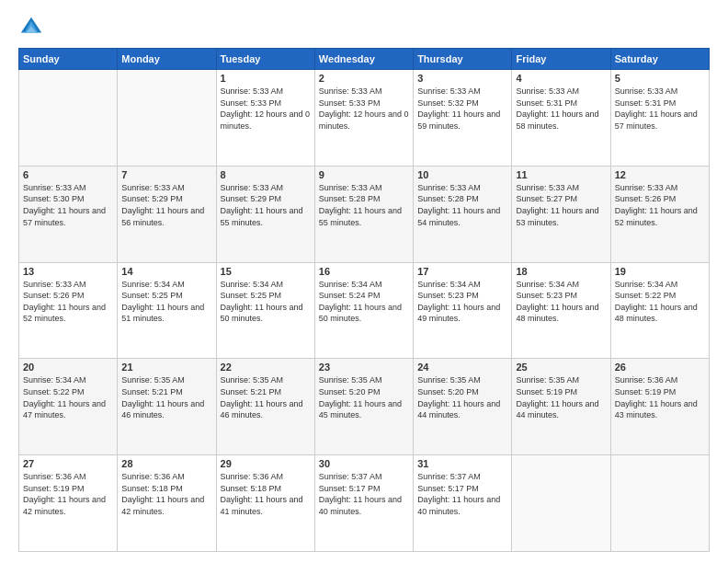 This screenshot has height=563, width=728. What do you see at coordinates (561, 367) in the screenshot?
I see `day-number: 25` at bounding box center [561, 367].